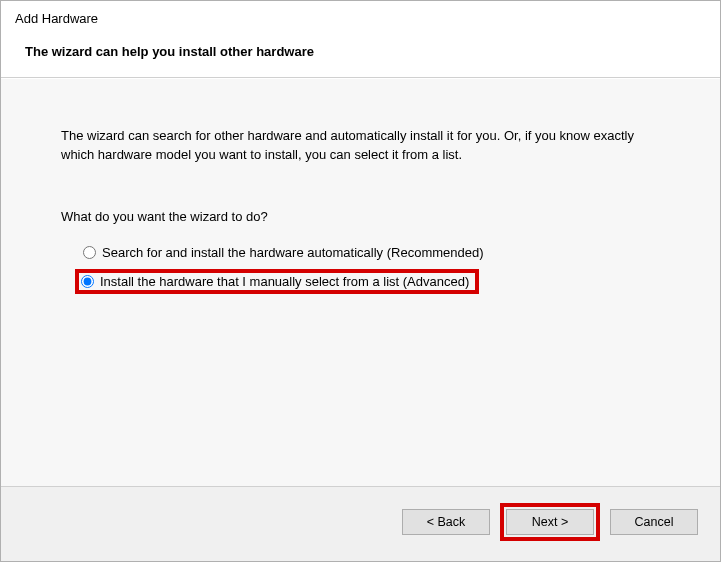 This screenshot has height=562, width=721. I want to click on window-title: Add Hardware, so click(360, 28).